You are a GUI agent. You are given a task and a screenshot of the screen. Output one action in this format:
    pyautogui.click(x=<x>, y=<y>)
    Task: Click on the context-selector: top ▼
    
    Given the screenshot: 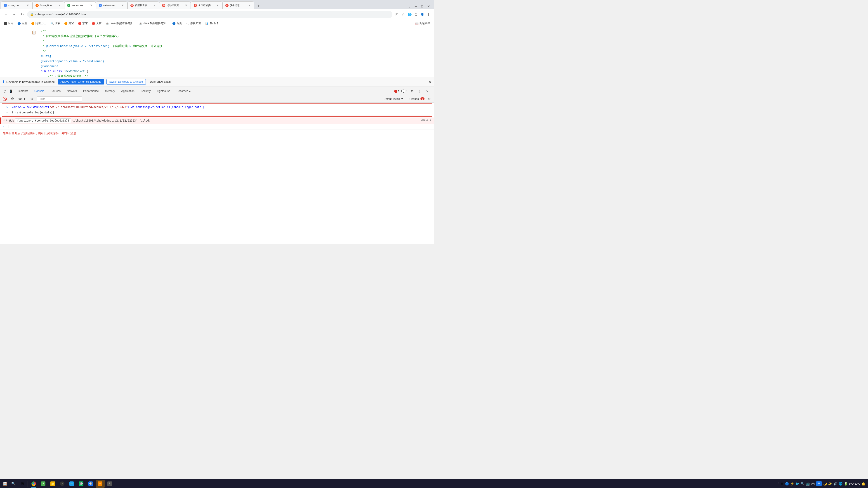 What is the action you would take?
    pyautogui.click(x=22, y=99)
    